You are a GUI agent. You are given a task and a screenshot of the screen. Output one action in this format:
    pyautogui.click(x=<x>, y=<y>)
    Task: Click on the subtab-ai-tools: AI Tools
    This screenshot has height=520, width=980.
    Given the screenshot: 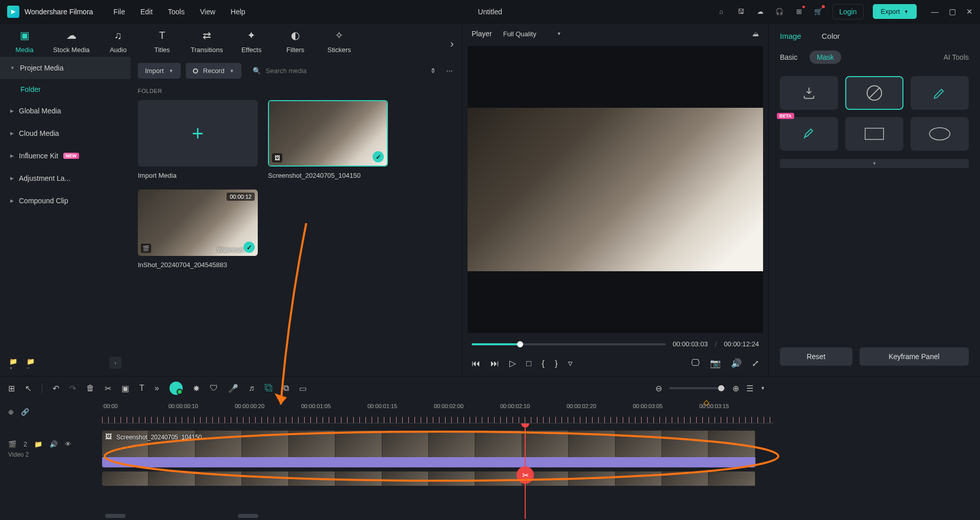 What is the action you would take?
    pyautogui.click(x=956, y=57)
    